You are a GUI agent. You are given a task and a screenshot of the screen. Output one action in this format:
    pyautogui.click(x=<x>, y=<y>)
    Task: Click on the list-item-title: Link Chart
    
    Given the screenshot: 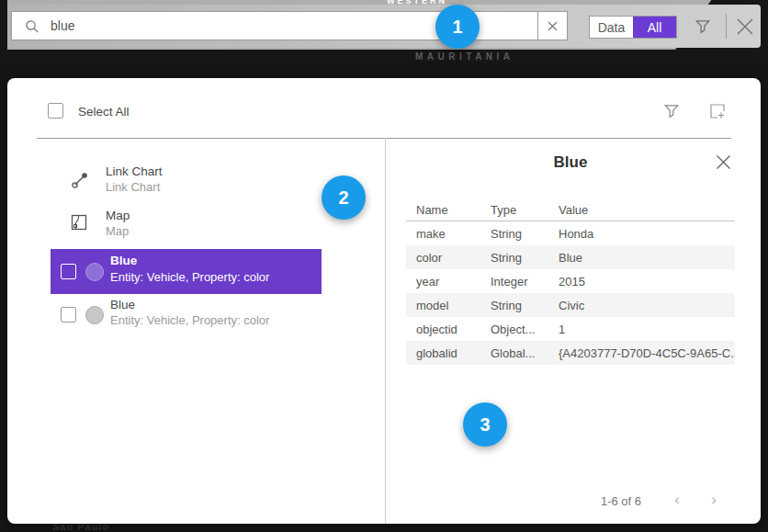 What is the action you would take?
    pyautogui.click(x=134, y=171)
    